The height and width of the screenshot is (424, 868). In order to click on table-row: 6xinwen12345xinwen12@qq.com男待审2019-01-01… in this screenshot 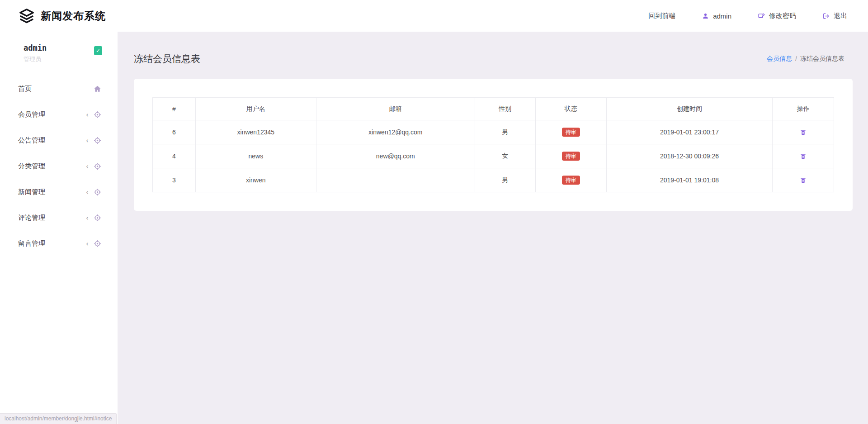, I will do `click(494, 132)`.